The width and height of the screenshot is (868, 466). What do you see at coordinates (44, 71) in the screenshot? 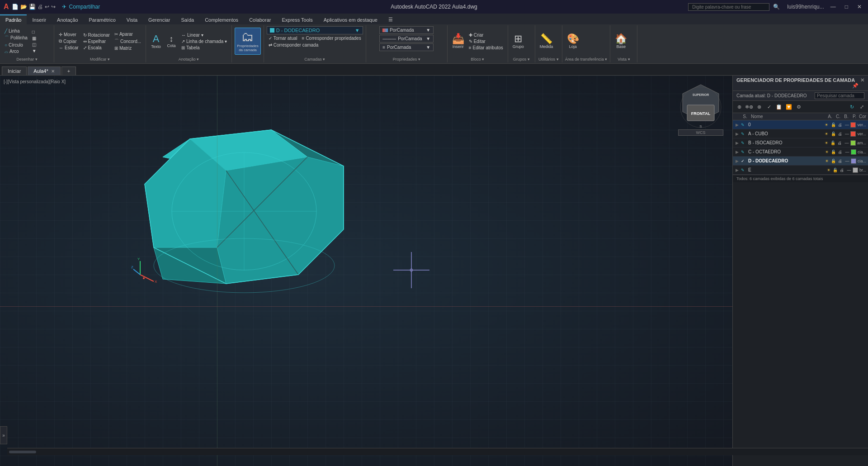
I see `tab-aula4: Aula4* ✕` at bounding box center [44, 71].